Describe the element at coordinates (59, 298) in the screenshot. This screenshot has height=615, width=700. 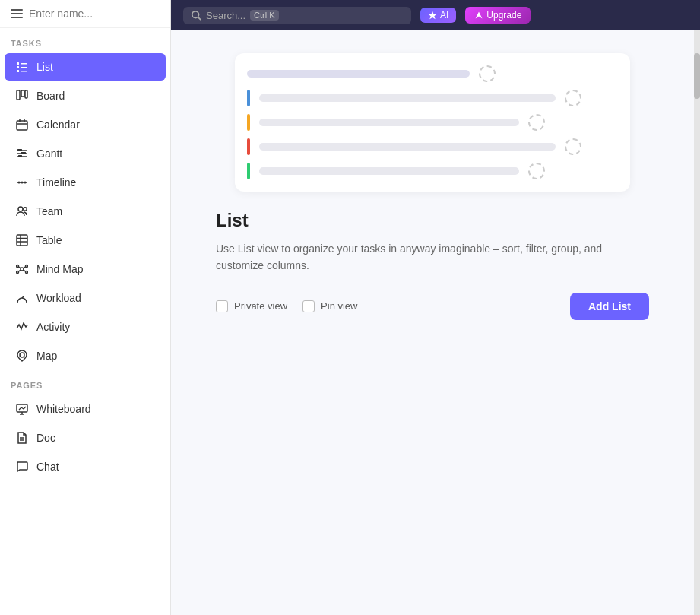
I see `sidebar-item-workload-label: Workload` at that location.